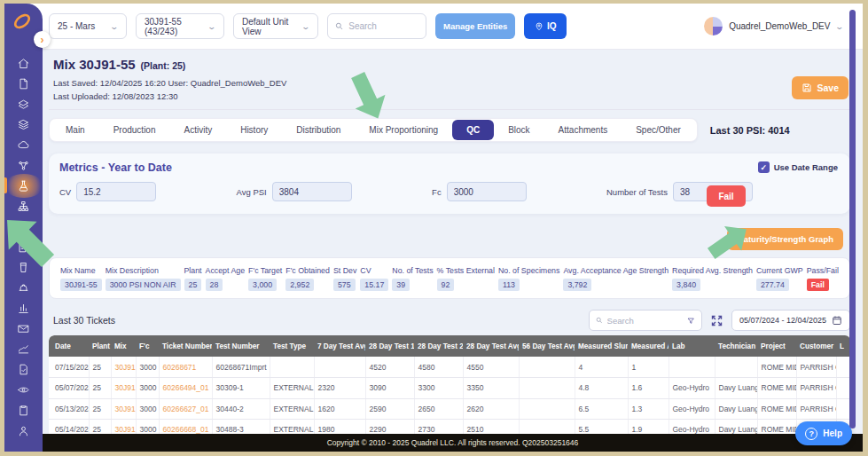  What do you see at coordinates (374, 285) in the screenshot?
I see `stat-value: 15.17` at bounding box center [374, 285].